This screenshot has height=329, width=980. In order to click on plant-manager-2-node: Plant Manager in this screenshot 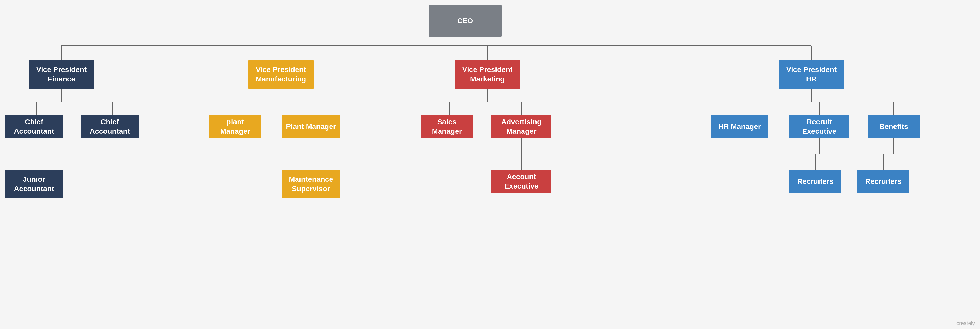, I will do `click(311, 127)`.